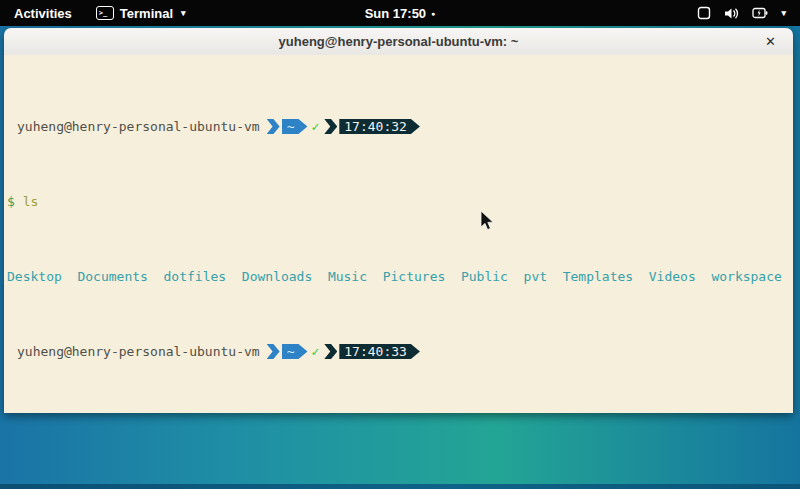  What do you see at coordinates (704, 13) in the screenshot?
I see `display-icon` at bounding box center [704, 13].